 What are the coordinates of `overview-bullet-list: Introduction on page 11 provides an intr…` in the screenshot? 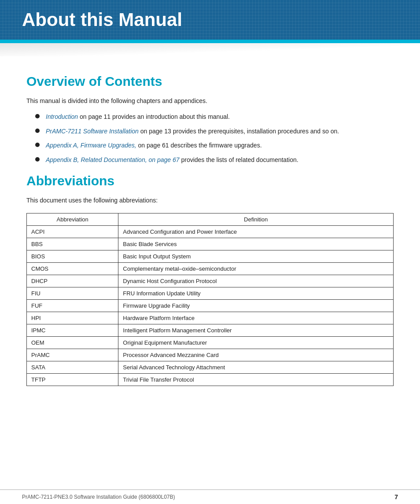 It's located at (210, 138).